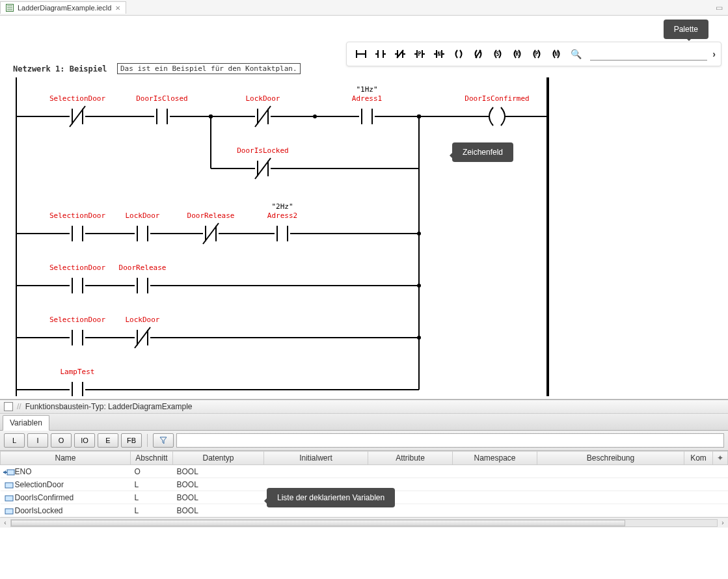  I want to click on scroll-track, so click(364, 523).